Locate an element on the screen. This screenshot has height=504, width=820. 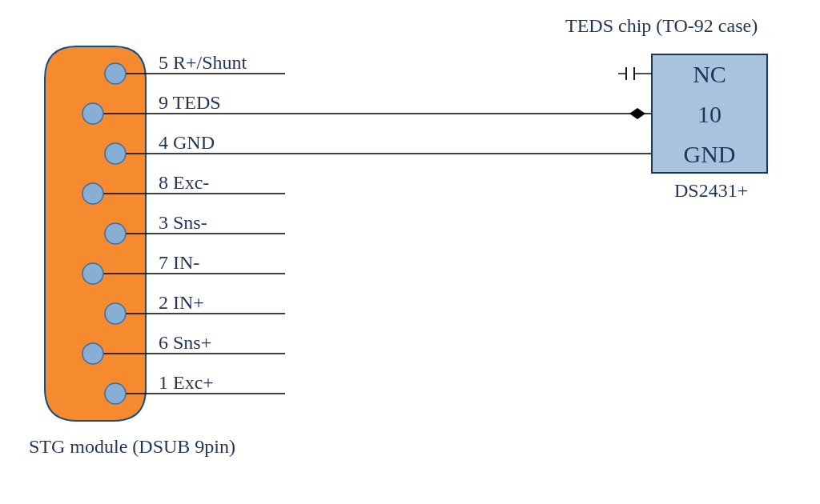
teds-diamond-marker is located at coordinates (637, 114).